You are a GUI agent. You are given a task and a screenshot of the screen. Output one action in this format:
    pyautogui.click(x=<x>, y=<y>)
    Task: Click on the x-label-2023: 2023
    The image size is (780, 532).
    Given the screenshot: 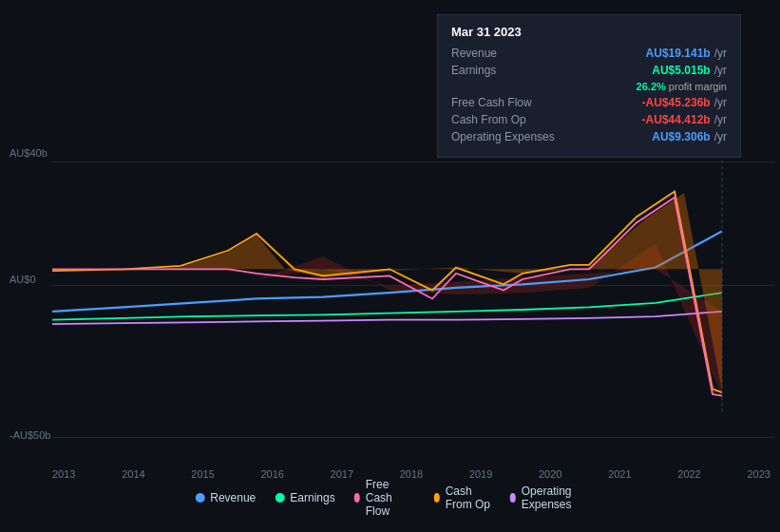 What is the action you would take?
    pyautogui.click(x=758, y=474)
    